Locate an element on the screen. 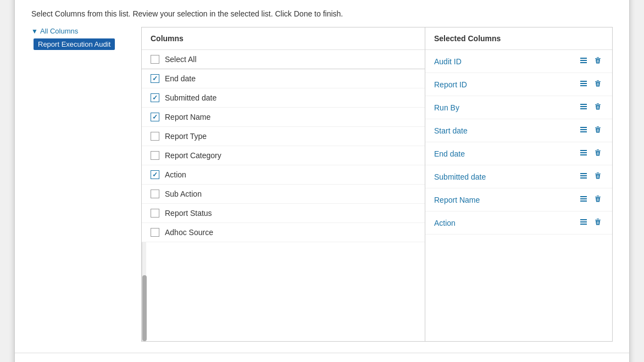 The height and width of the screenshot is (362, 644). delete-icon-end_date is located at coordinates (598, 154).